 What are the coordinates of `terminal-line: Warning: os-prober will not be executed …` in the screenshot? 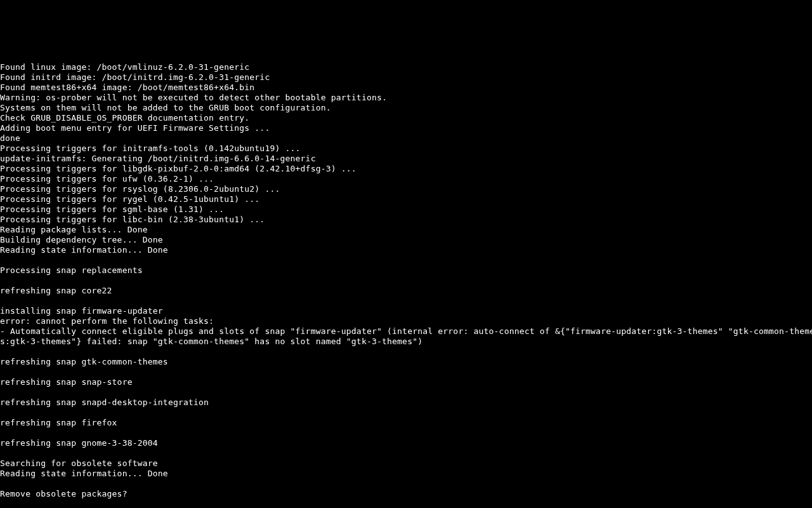 It's located at (406, 98).